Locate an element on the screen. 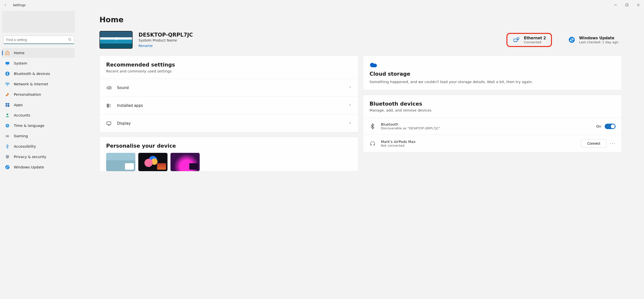 Image resolution: width=644 pixels, height=299 pixels. bt-toggle is located at coordinates (610, 126).